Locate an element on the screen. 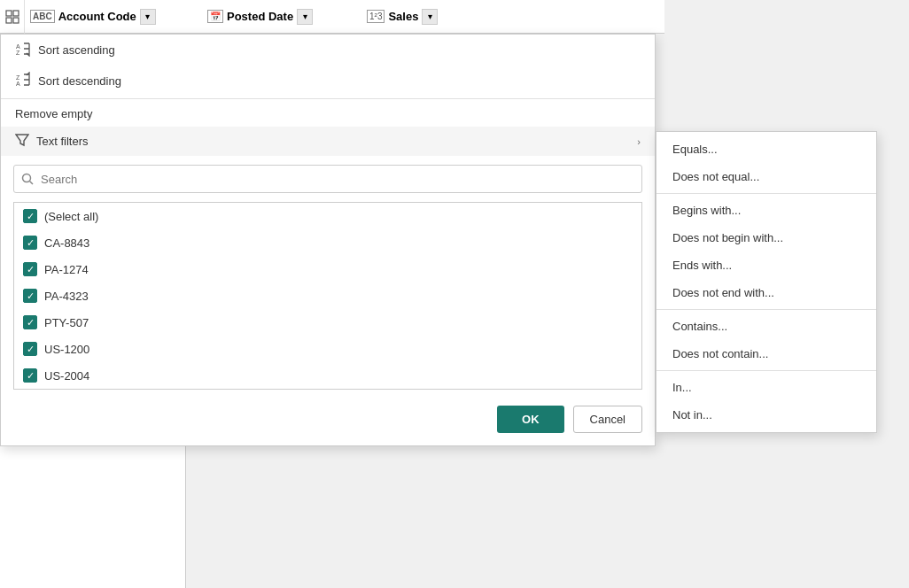 Image resolution: width=909 pixels, height=588 pixels. sort-descending-item: Z A Sort descending is located at coordinates (328, 81).